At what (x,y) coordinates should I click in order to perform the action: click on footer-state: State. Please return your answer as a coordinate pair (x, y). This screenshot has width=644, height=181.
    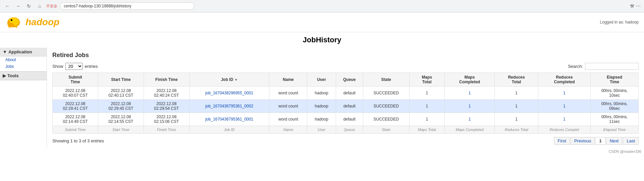
    Looking at the image, I should click on (386, 130).